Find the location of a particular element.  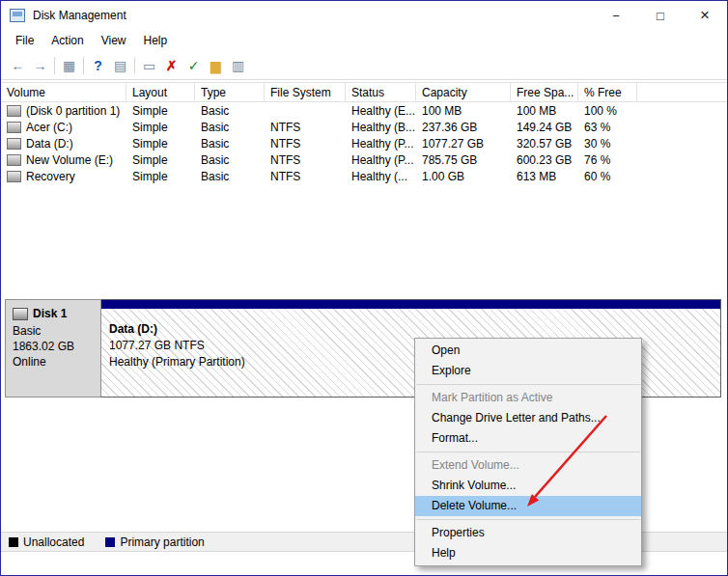

minimize-button: − is located at coordinates (616, 15).